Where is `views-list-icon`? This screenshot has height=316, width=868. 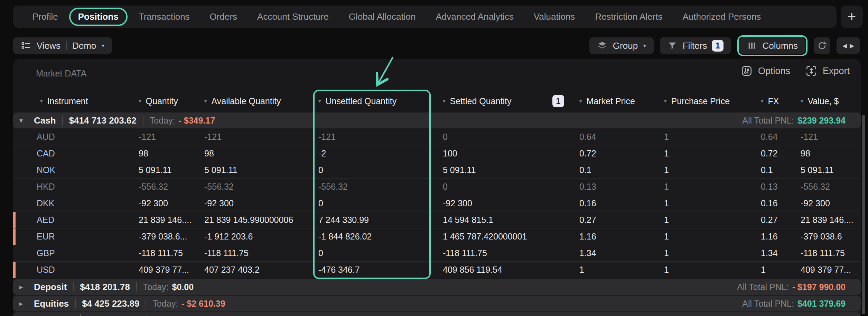
views-list-icon is located at coordinates (26, 46).